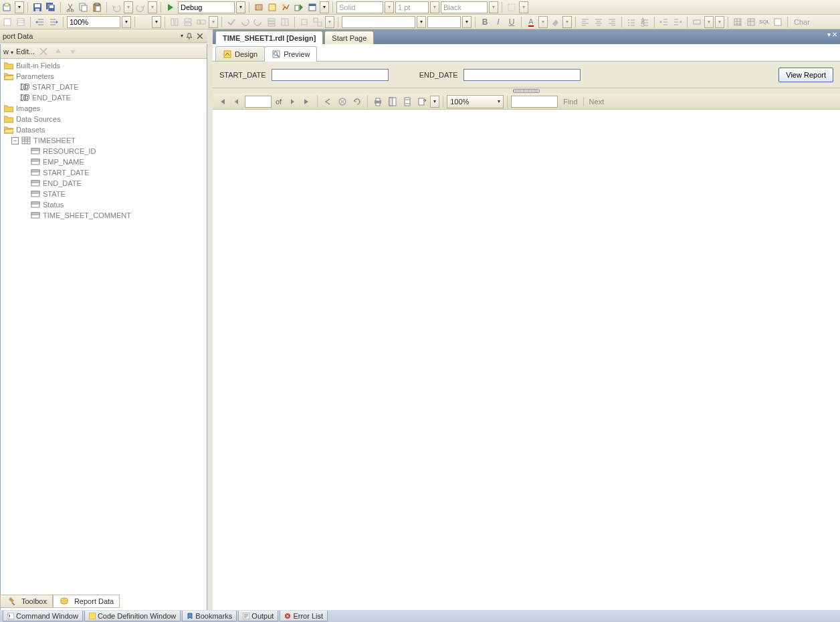 Image resolution: width=840 pixels, height=622 pixels. Describe the element at coordinates (104, 66) in the screenshot. I see `tree-builtin-fields: Built-in Fields` at that location.